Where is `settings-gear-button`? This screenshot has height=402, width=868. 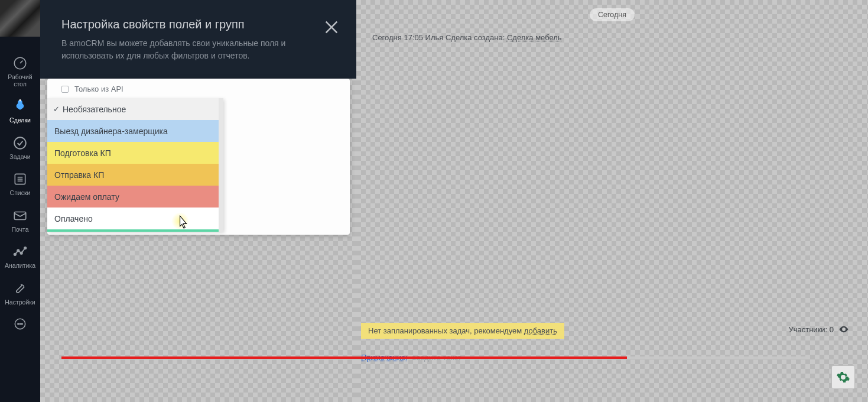 settings-gear-button is located at coordinates (843, 377).